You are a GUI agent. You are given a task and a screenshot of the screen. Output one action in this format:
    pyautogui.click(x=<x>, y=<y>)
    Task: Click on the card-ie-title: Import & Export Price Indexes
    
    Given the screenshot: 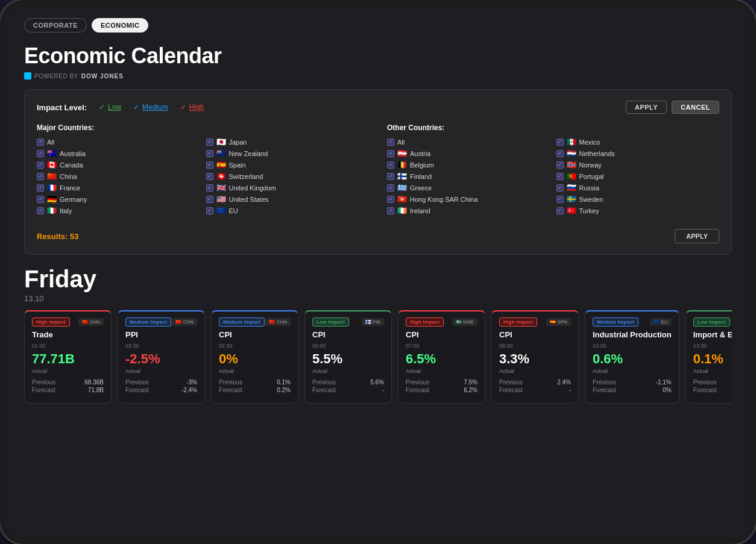 What is the action you would take?
    pyautogui.click(x=713, y=335)
    